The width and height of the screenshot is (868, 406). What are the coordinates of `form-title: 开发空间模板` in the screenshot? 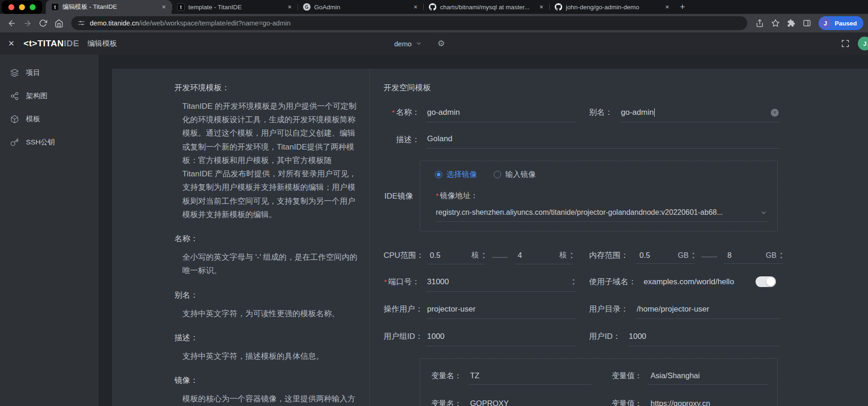 It's located at (582, 88).